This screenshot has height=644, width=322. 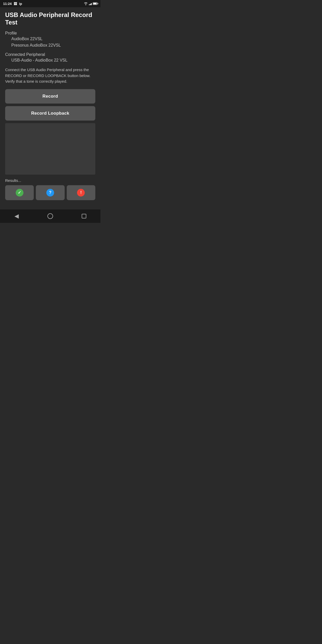 I want to click on recents-button, so click(x=84, y=216).